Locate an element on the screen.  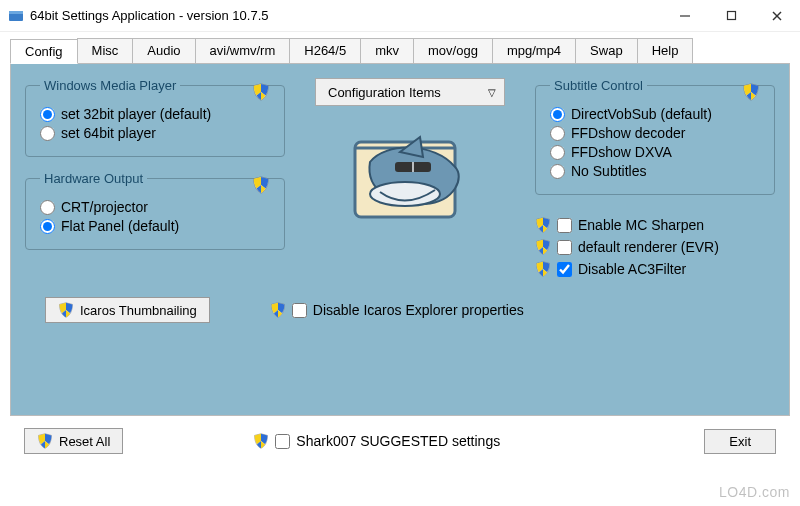
reset-all-label: Reset All is located at coordinates (84, 442).